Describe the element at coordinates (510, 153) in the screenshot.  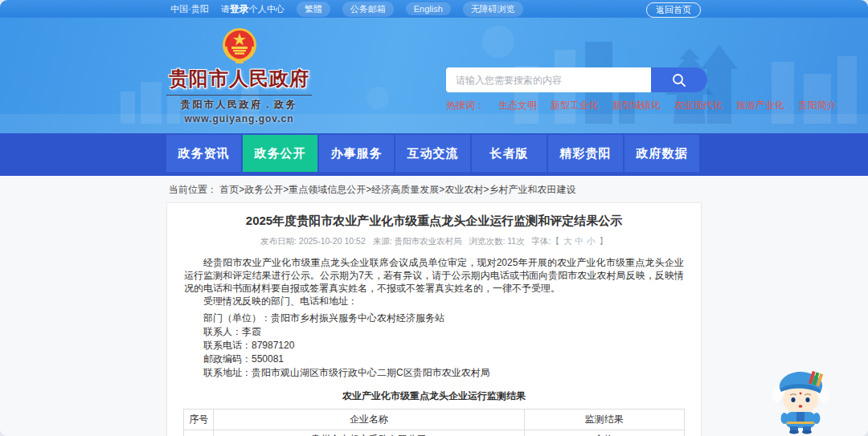
I see `nav-tab-zhangzheban: 长者版` at that location.